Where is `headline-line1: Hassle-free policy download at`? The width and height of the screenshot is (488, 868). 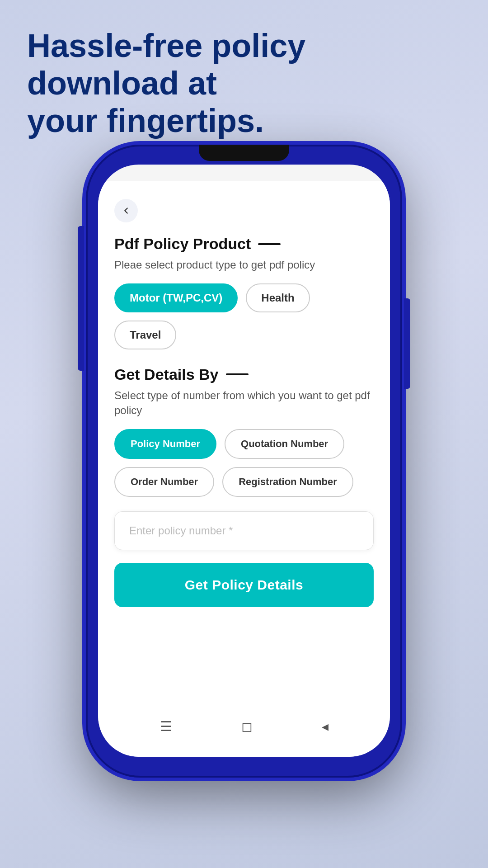
headline-line1: Hassle-free policy download at is located at coordinates (166, 64).